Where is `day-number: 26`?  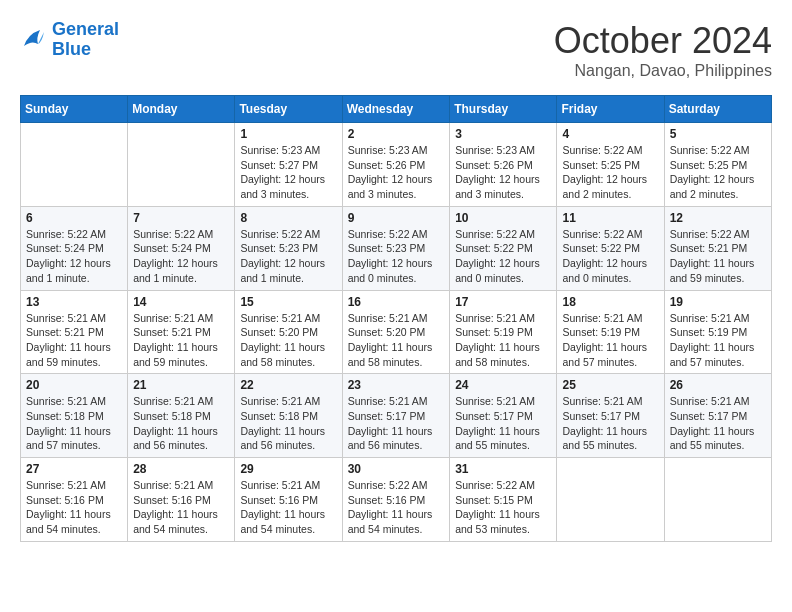 day-number: 26 is located at coordinates (718, 385).